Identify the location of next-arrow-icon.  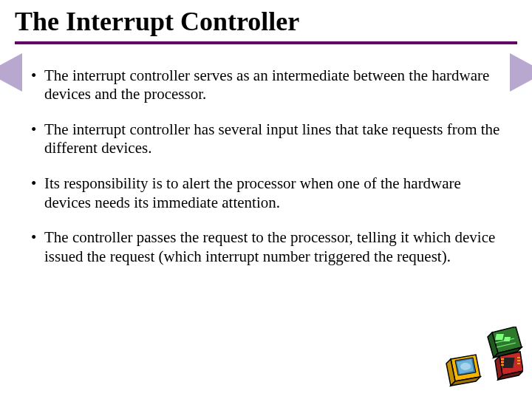
(521, 72).